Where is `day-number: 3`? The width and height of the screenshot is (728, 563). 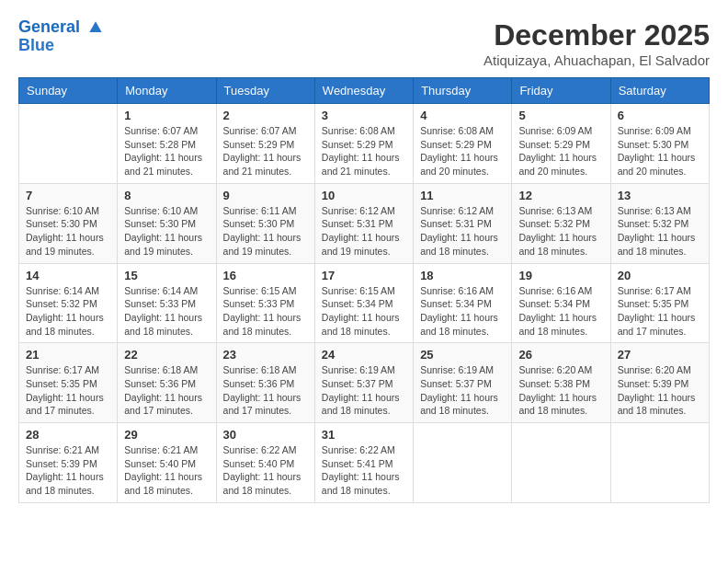 day-number: 3 is located at coordinates (364, 116).